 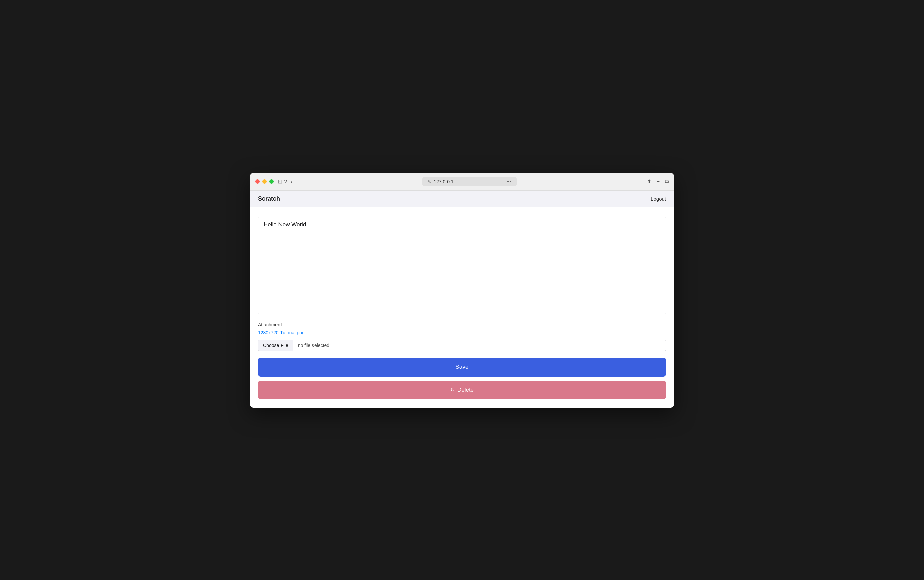 I want to click on close-button, so click(x=258, y=181).